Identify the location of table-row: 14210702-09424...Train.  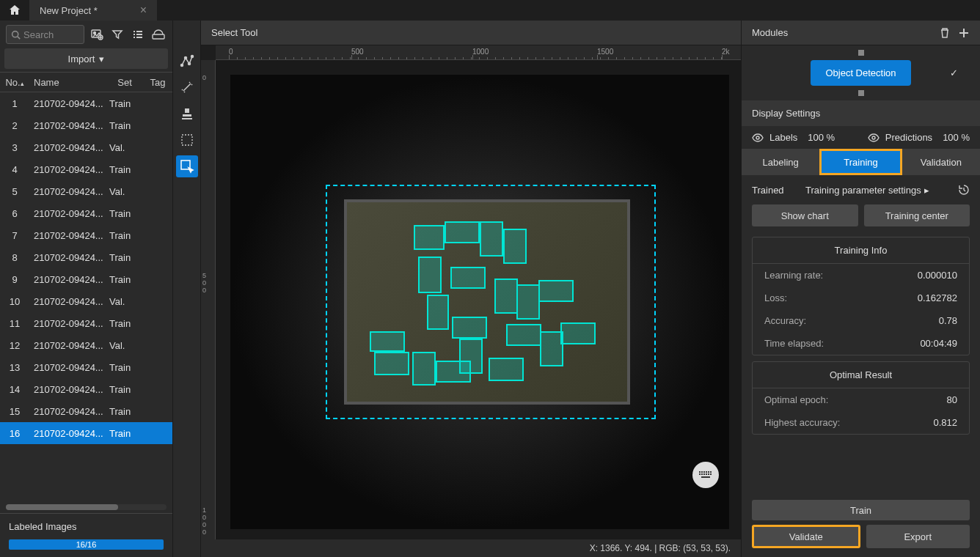
(87, 389).